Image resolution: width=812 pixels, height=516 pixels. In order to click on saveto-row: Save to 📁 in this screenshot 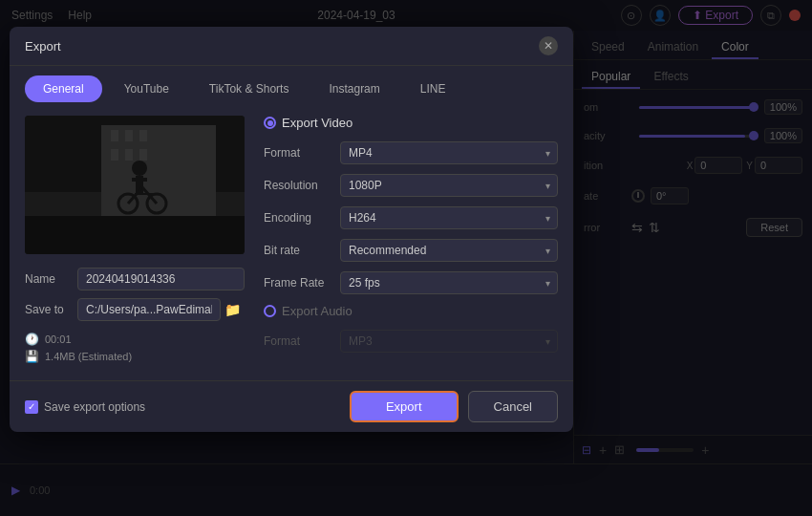, I will do `click(135, 310)`.